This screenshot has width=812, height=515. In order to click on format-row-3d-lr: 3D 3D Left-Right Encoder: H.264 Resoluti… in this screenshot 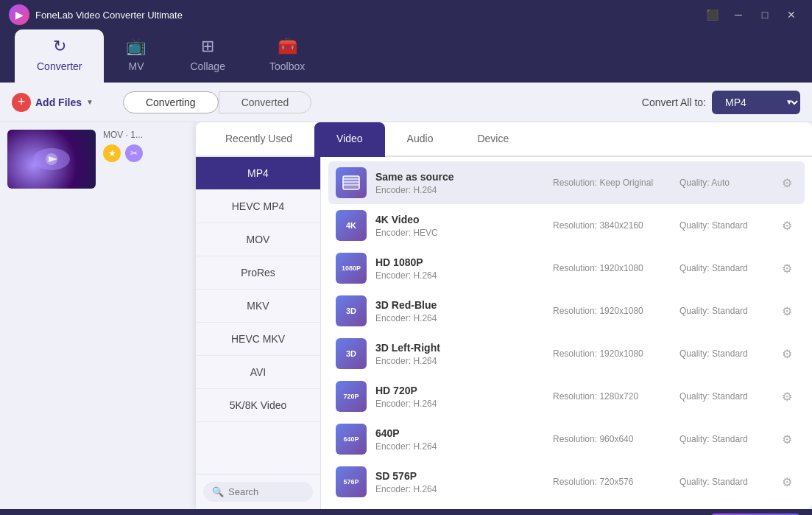, I will do `click(567, 354)`.